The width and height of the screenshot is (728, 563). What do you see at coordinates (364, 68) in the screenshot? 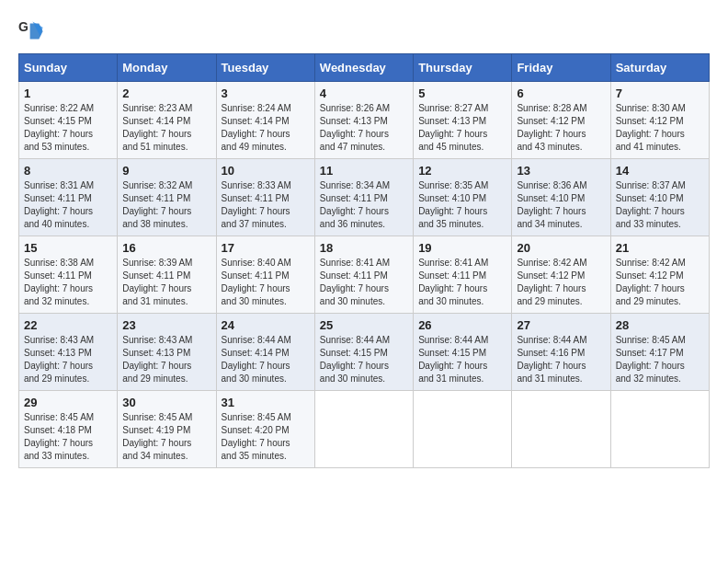
I see `day-header-wednesday: Wednesday` at bounding box center [364, 68].